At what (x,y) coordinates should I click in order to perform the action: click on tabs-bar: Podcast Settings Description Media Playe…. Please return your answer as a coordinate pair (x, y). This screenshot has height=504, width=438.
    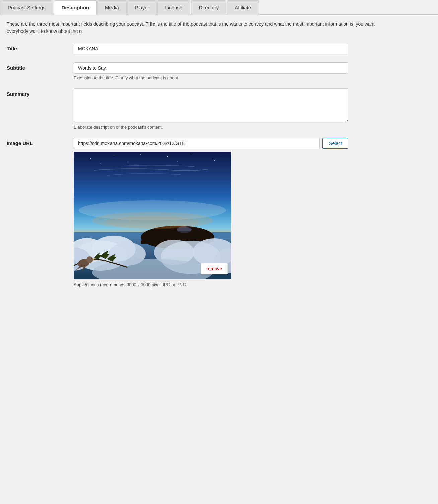
    Looking at the image, I should click on (219, 7).